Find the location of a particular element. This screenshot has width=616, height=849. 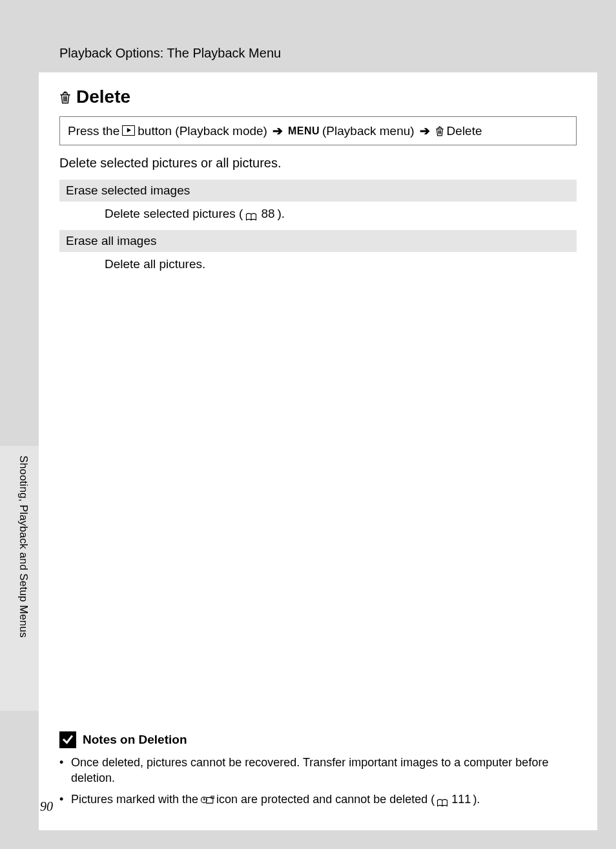

breadcrumb-box: Press the button (Playback mode) ➔ MENU … is located at coordinates (318, 131).